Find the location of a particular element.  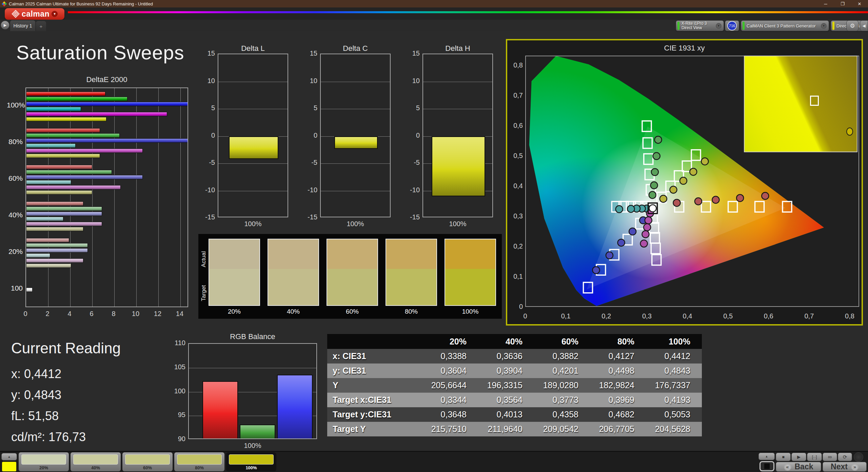

table-cell: 0,4193 is located at coordinates (674, 400).